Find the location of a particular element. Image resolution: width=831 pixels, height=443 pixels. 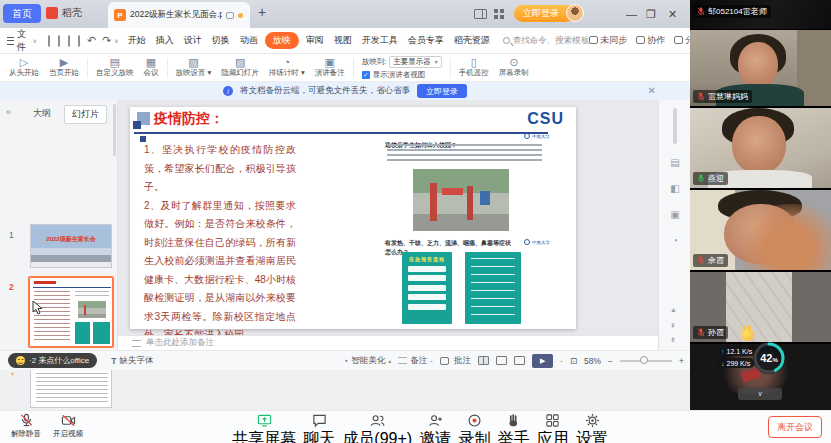

notes-toggle-button: 备注 · is located at coordinates (416, 361).